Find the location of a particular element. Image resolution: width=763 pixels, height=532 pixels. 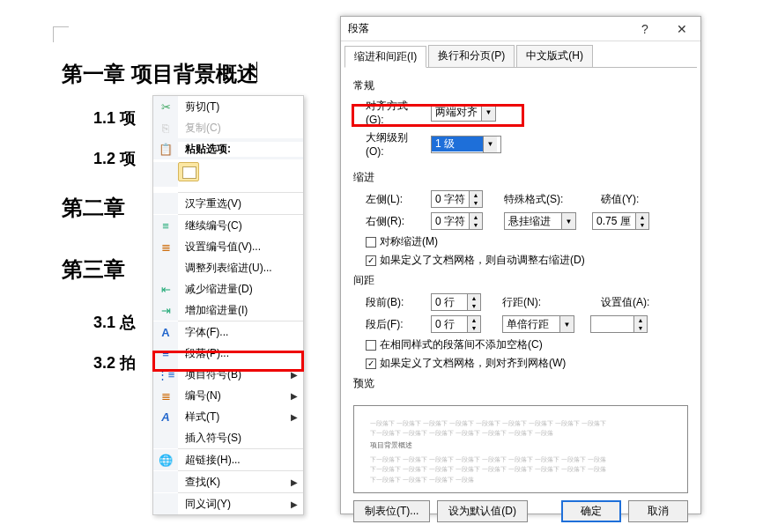

special-indent-combo: 悬挂缩进▼ is located at coordinates (540, 221).